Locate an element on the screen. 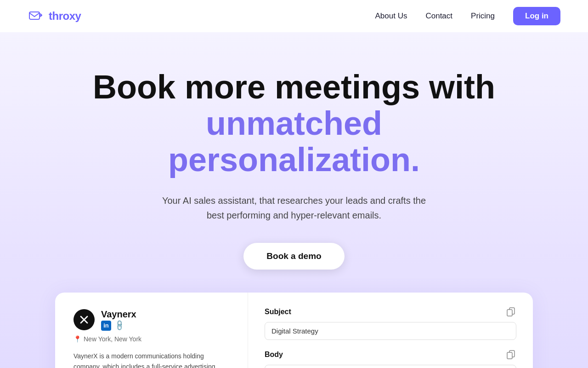 The height and width of the screenshot is (368, 588). logo: throxy is located at coordinates (54, 16).